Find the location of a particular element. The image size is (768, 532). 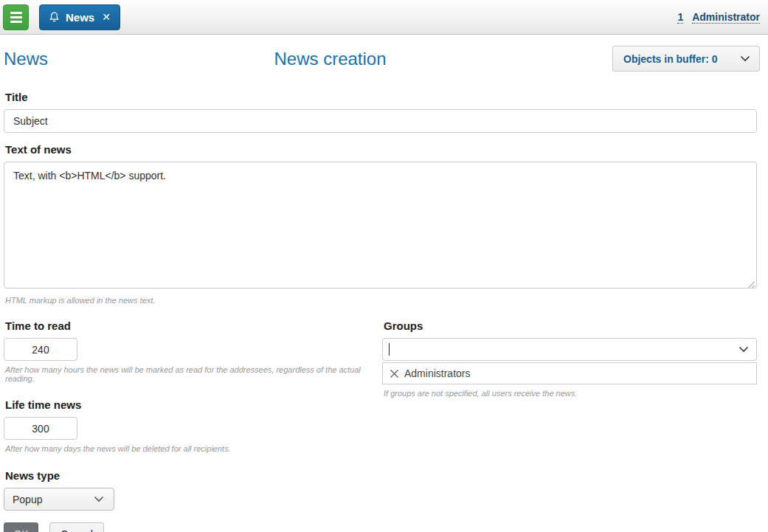

life-time-hint: After how many days the news will be del… is located at coordinates (190, 449).